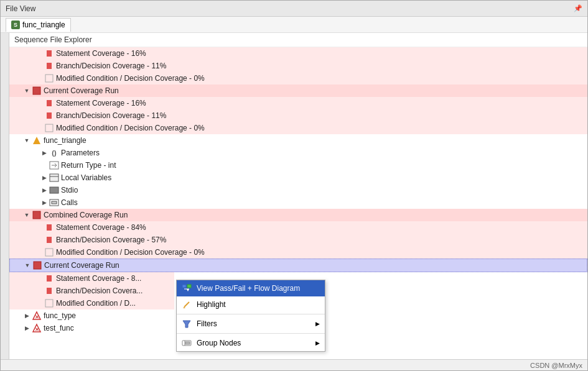 Image resolution: width=588 pixels, height=371 pixels. Describe the element at coordinates (101, 53) in the screenshot. I see `item-label: Statement Coverage - 16%` at that location.